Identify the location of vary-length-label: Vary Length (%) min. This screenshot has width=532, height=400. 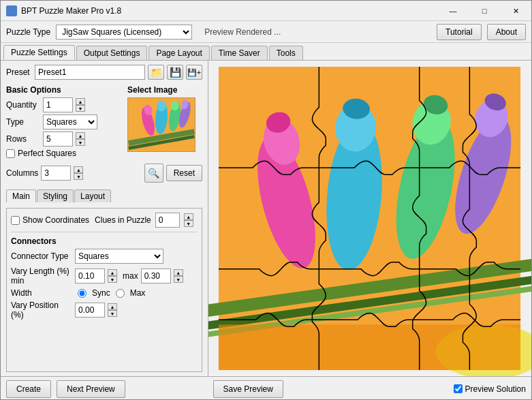
(42, 276).